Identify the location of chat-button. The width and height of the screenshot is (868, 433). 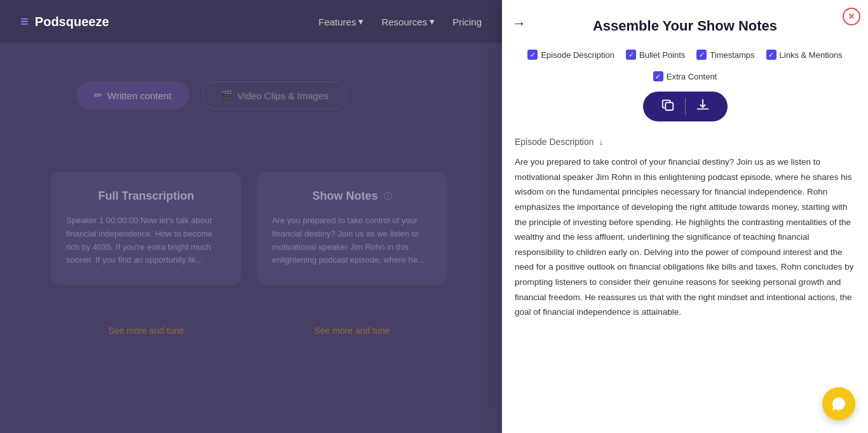
(839, 404).